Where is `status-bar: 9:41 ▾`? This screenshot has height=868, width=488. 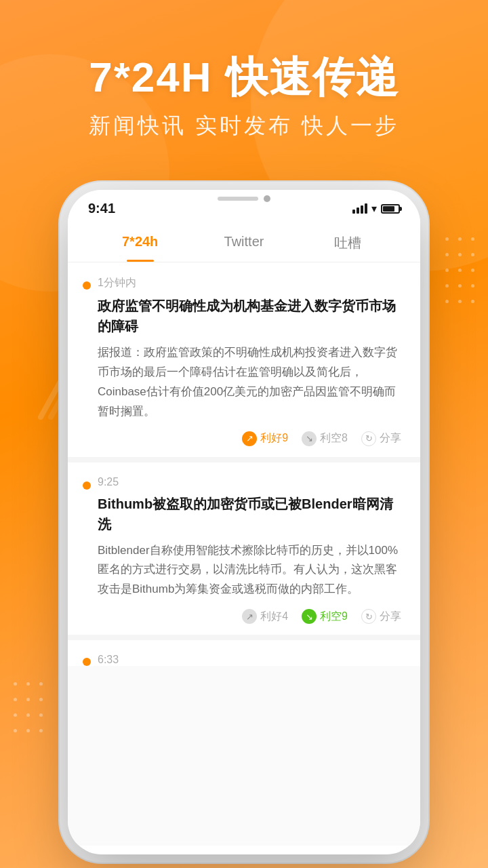 status-bar: 9:41 ▾ is located at coordinates (244, 206).